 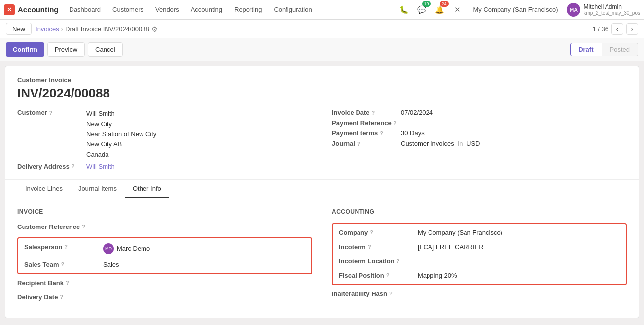 What do you see at coordinates (165, 283) in the screenshot?
I see `recipient-bank-field: Recipient Bank ?` at bounding box center [165, 283].